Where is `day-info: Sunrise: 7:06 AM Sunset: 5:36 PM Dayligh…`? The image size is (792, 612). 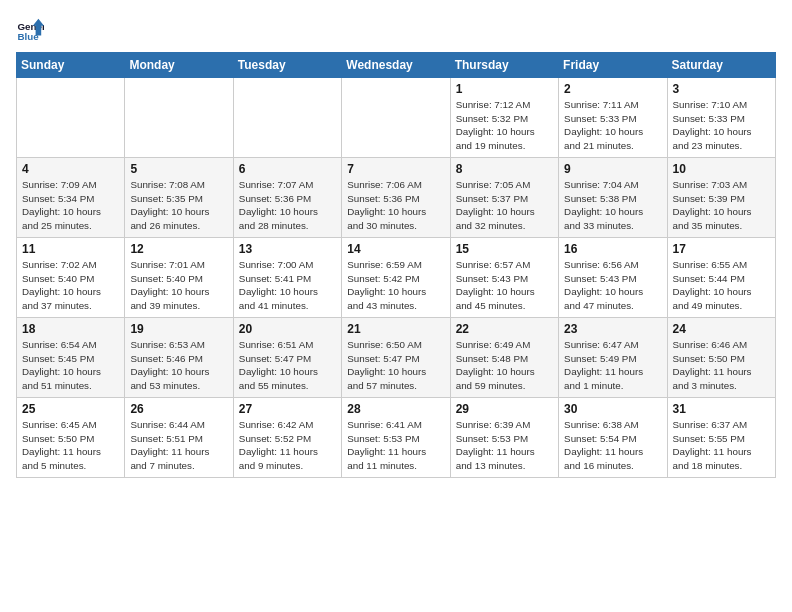
day-info: Sunrise: 7:06 AM Sunset: 5:36 PM Dayligh… is located at coordinates (396, 206).